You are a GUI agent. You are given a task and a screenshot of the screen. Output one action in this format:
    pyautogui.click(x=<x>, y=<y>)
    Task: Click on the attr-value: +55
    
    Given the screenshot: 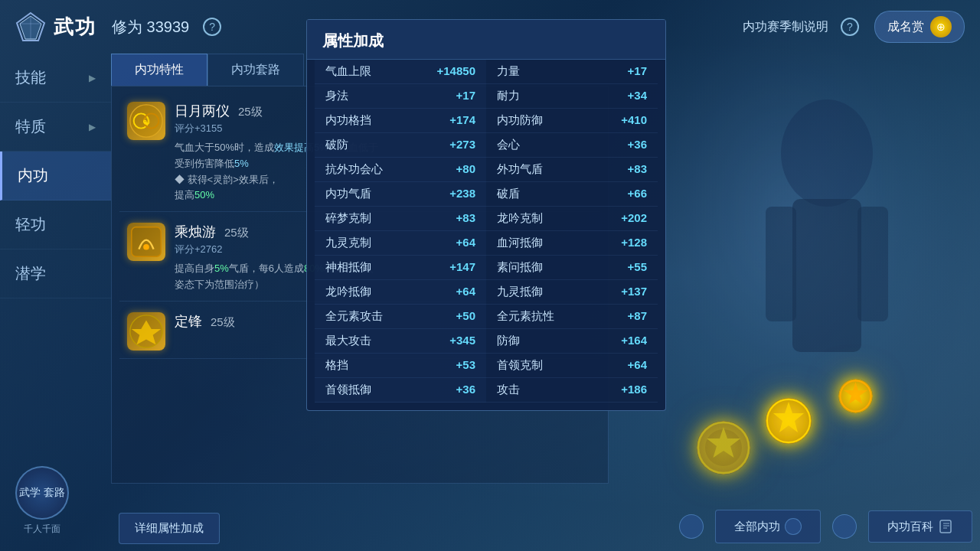 What is the action you would take?
    pyautogui.click(x=637, y=268)
    